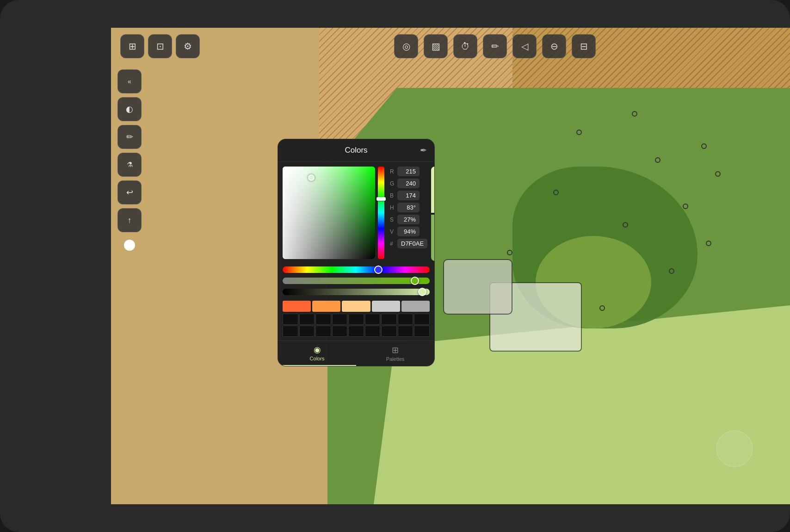 The image size is (790, 532). What do you see at coordinates (130, 137) in the screenshot?
I see `brush-tool-button: ✏` at bounding box center [130, 137].